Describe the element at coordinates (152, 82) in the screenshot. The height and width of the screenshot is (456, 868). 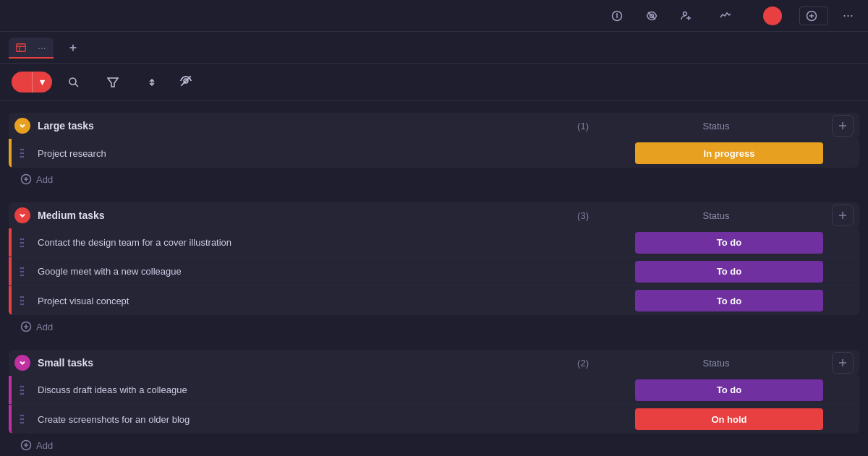
I see `sort-icon` at that location.